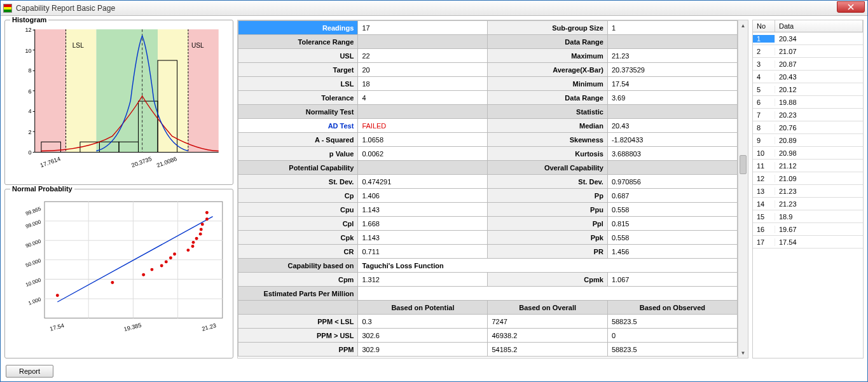  I want to click on svg-text: 99.000, so click(33, 224).